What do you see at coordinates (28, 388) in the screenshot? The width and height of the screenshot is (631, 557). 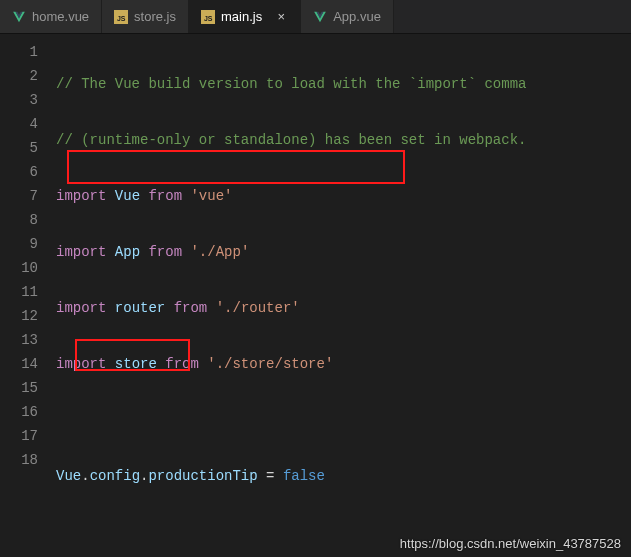 I see `line-number: 15` at bounding box center [28, 388].